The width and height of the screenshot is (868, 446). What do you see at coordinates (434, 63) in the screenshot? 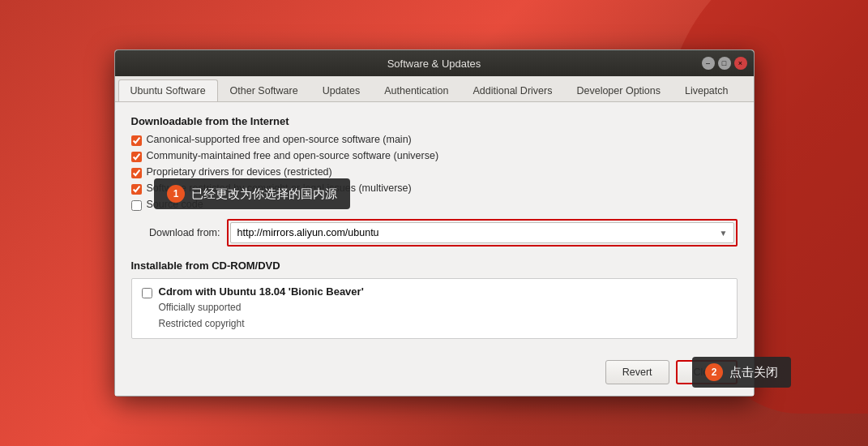
I see `title-bar: Software & Updates – □ ×` at bounding box center [434, 63].